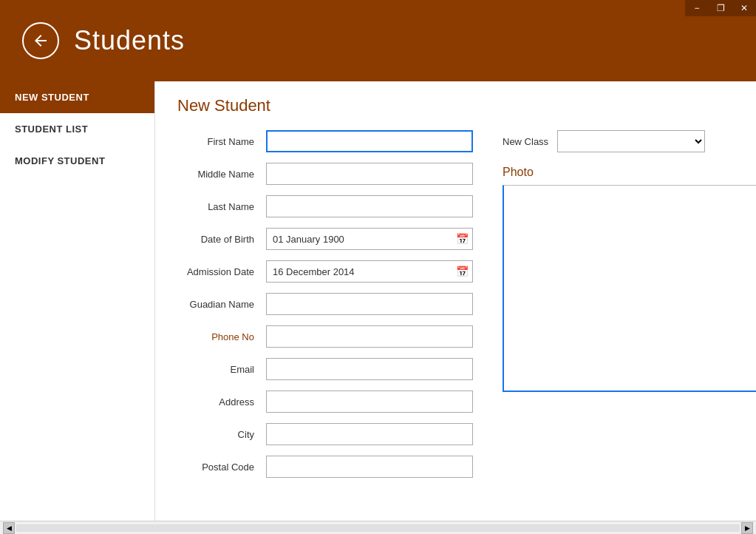  Describe the element at coordinates (222, 467) in the screenshot. I see `postal-code-label: Postal Code` at that location.